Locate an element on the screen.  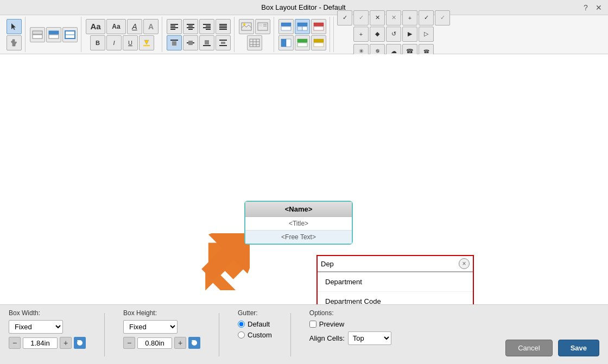
action-arrow-r: ▶ is located at coordinates (410, 34).